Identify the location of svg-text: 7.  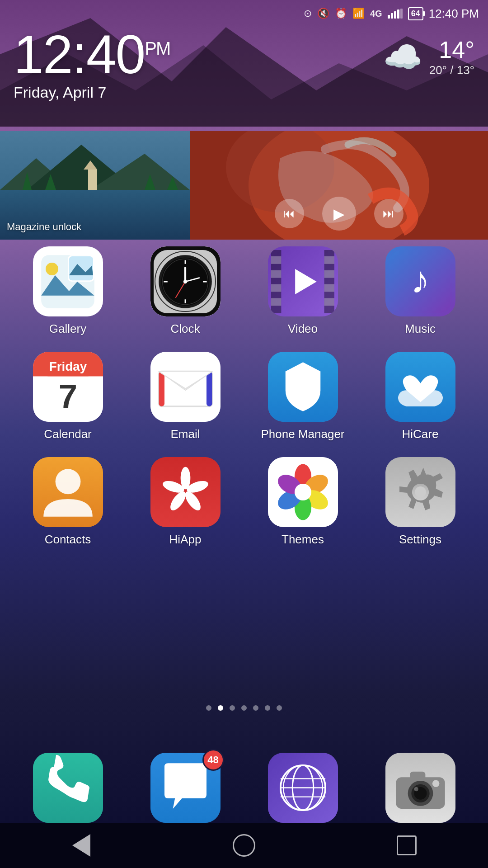
(68, 396).